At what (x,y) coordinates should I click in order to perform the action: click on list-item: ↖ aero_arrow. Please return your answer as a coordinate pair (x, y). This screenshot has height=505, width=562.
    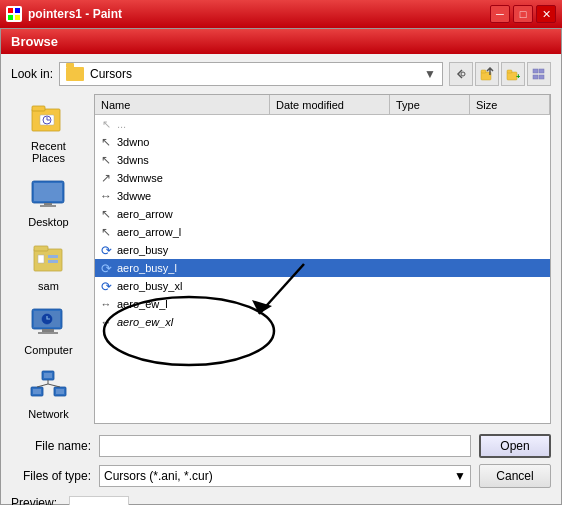
    Looking at the image, I should click on (322, 214).